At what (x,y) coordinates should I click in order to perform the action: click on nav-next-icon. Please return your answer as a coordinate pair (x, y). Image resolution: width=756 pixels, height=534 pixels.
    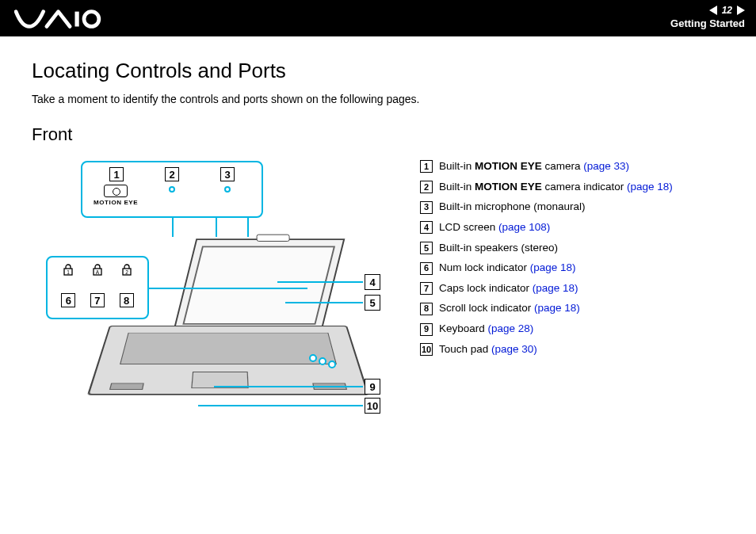
    Looking at the image, I should click on (741, 10).